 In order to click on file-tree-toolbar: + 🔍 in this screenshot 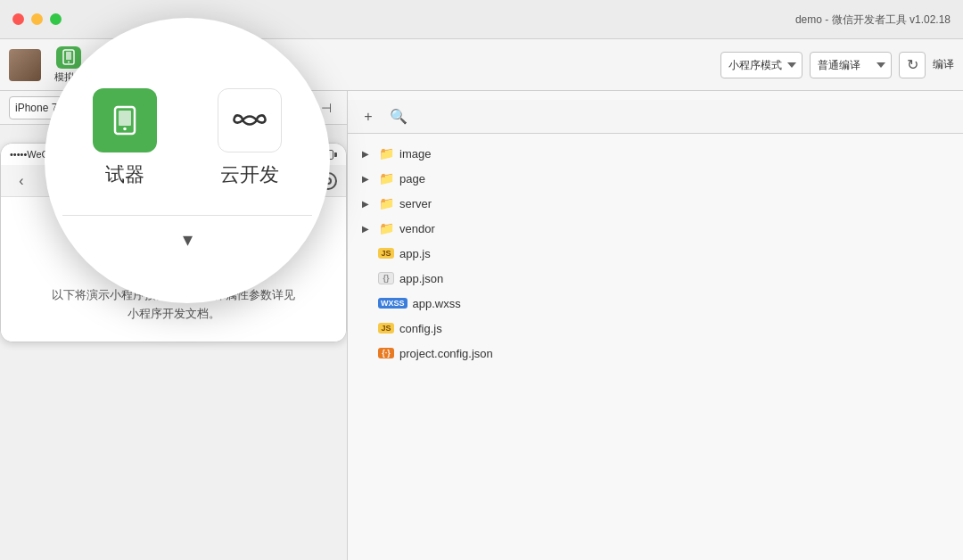, I will do `click(655, 117)`.